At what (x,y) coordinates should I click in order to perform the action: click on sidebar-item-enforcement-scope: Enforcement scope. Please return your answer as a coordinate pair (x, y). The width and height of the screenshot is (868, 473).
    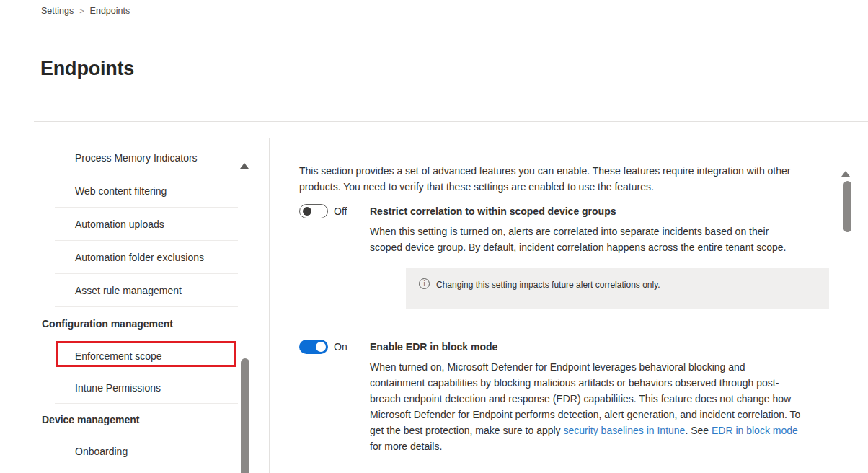
    Looking at the image, I should click on (140, 356).